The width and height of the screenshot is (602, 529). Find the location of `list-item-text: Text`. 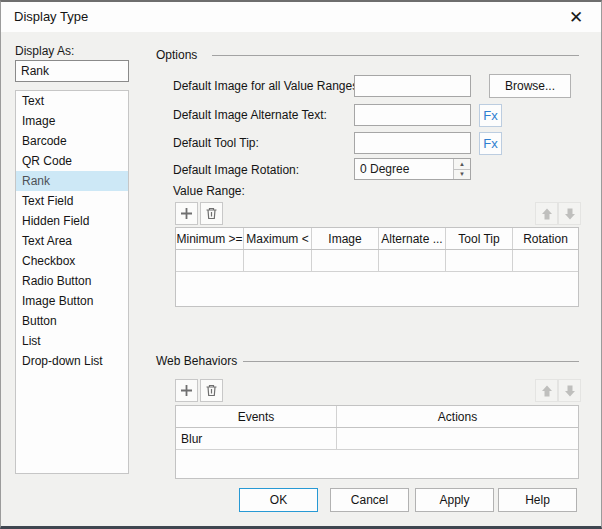

list-item-text: Text is located at coordinates (72, 101).